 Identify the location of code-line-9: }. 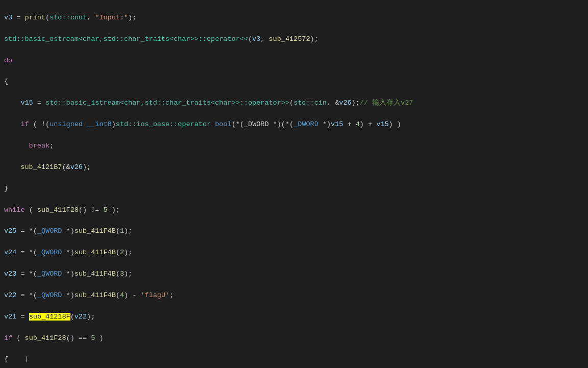
(294, 189).